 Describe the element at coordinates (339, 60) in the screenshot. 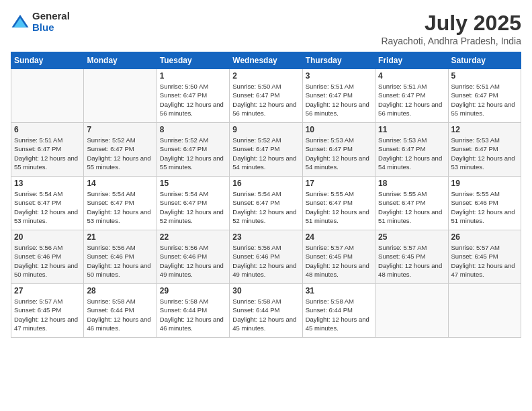

I see `header-cell-thursday: Thursday` at that location.